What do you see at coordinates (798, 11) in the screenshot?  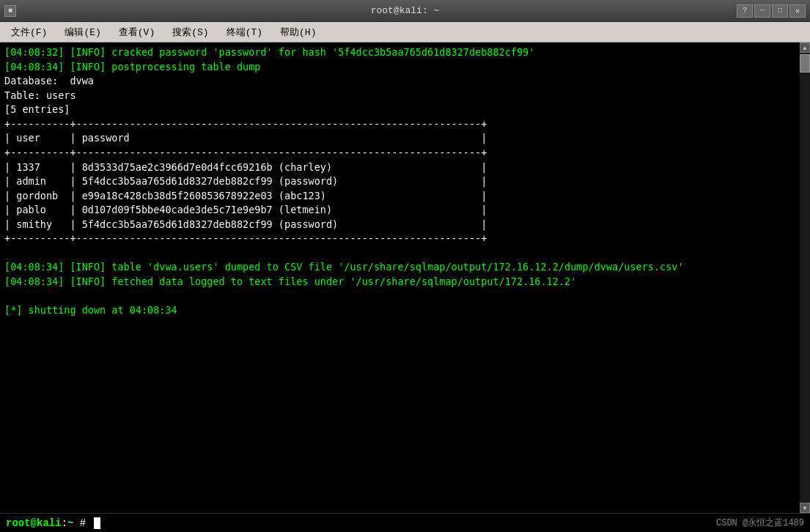 I see `close-button: ✕` at bounding box center [798, 11].